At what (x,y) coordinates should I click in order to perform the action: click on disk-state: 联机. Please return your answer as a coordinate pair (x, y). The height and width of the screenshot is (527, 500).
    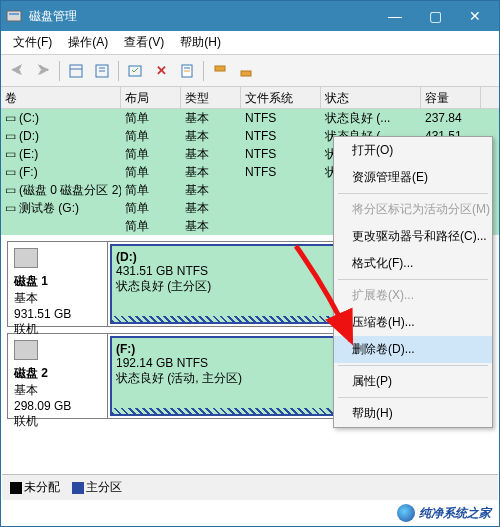
    Looking at the image, I should click on (58, 422).